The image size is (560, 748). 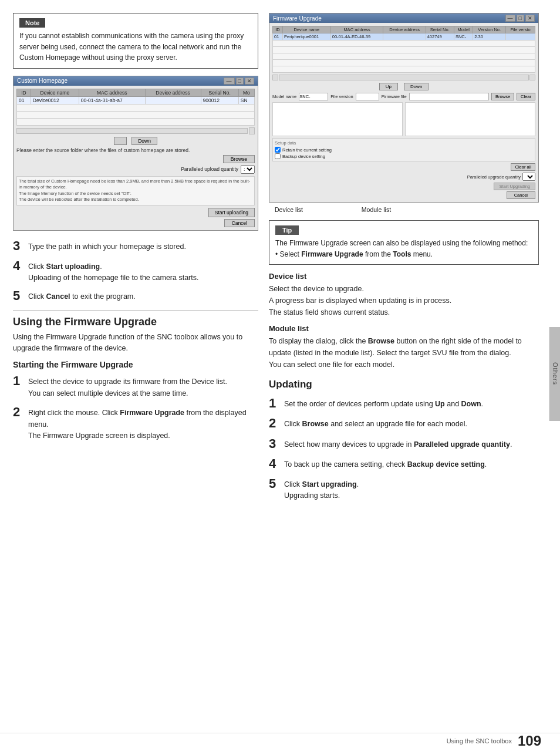 I want to click on backup-label: Backup device setting, so click(x=304, y=156).